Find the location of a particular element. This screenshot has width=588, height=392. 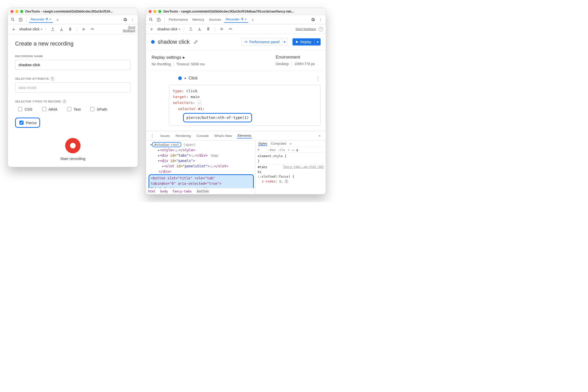

checkbox-aria: ARIA is located at coordinates (49, 109).